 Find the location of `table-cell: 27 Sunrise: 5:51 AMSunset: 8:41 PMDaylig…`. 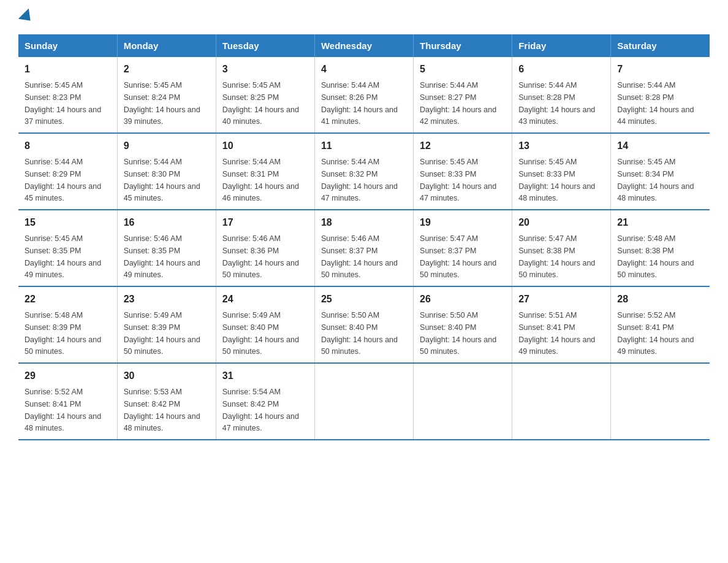

table-cell: 27 Sunrise: 5:51 AMSunset: 8:41 PMDaylig… is located at coordinates (561, 325).